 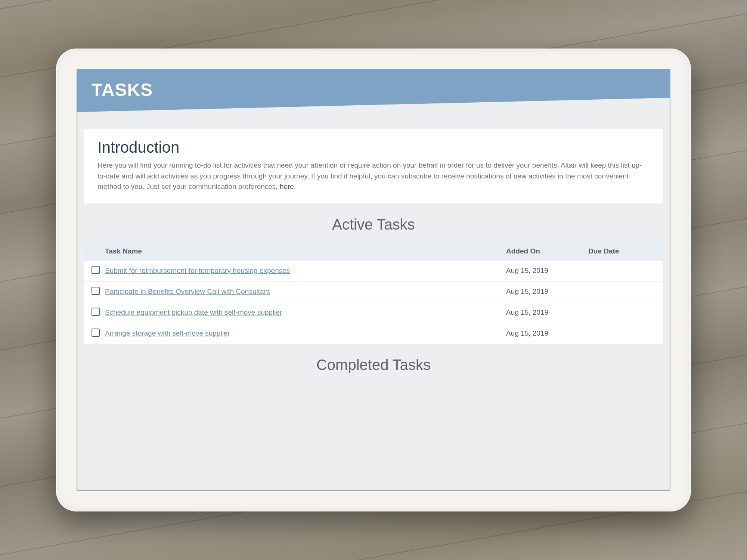 What do you see at coordinates (374, 271) in the screenshot?
I see `table-row: Submit for reimbursement for temporary h…` at bounding box center [374, 271].